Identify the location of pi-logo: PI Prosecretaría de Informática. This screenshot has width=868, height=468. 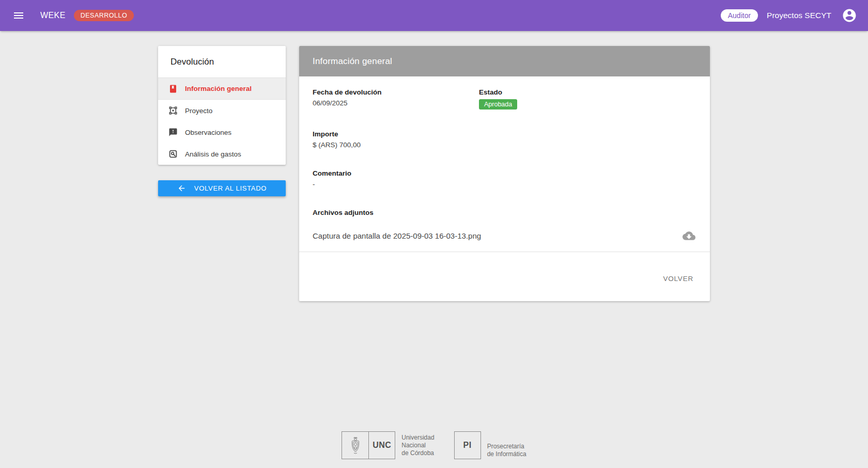
(490, 445).